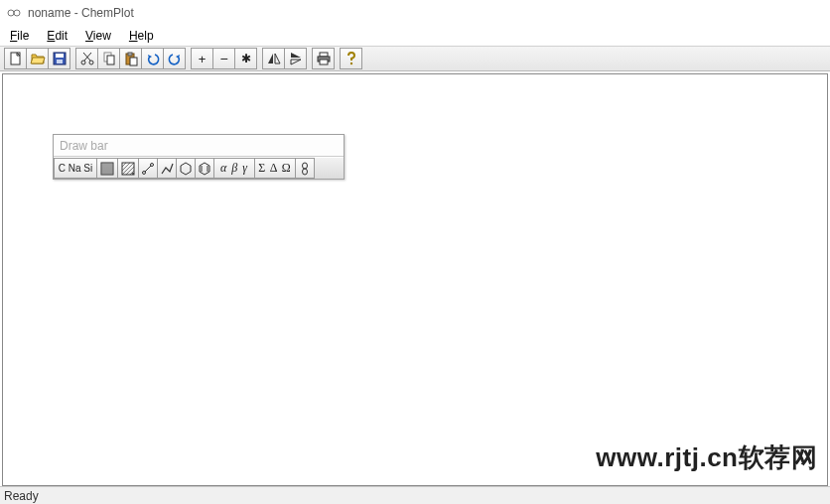  I want to click on hexagon-button, so click(186, 169).